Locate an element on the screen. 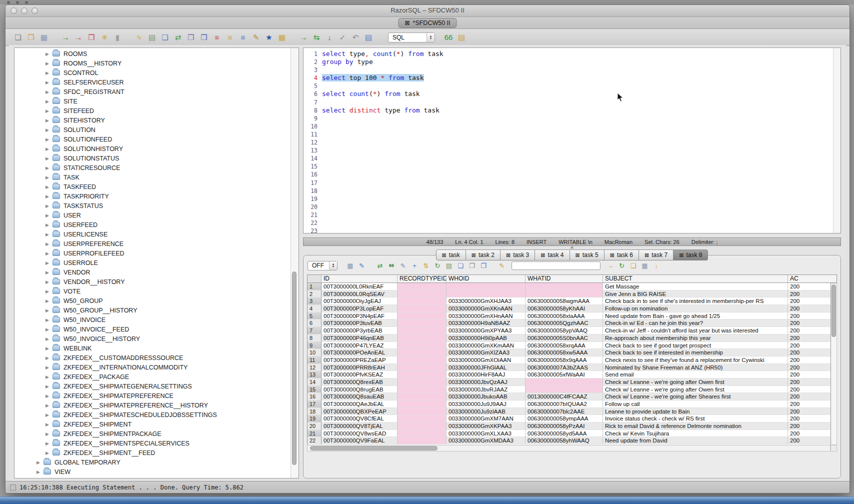 This screenshot has width=854, height=504. grid-horizontal-scrollbar-thumb is located at coordinates (374, 448).